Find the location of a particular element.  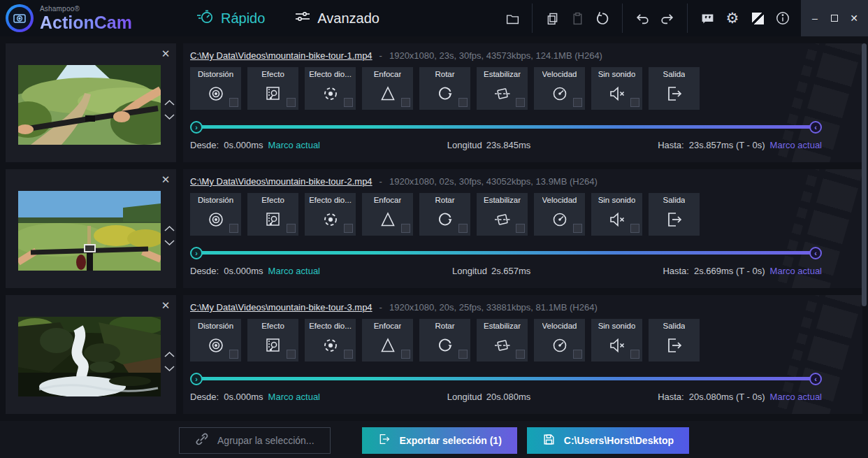

tab-avanzado: Avanzado is located at coordinates (337, 18).